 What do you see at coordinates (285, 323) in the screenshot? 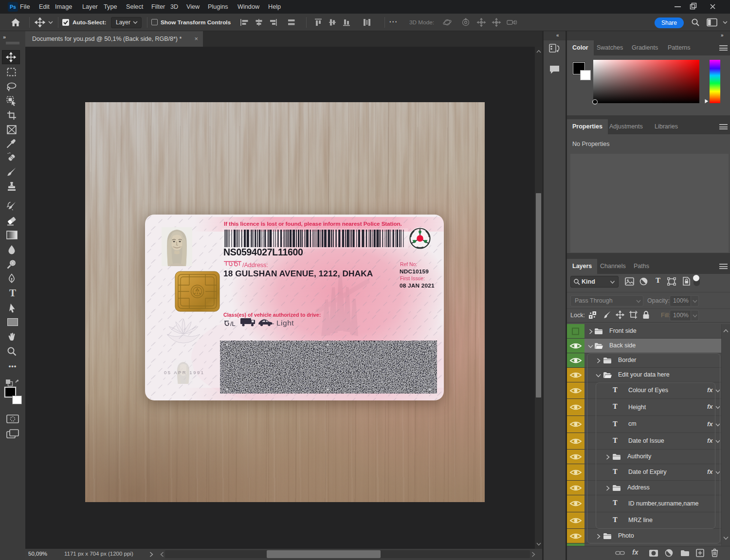
I see `svg-text: Light` at bounding box center [285, 323].